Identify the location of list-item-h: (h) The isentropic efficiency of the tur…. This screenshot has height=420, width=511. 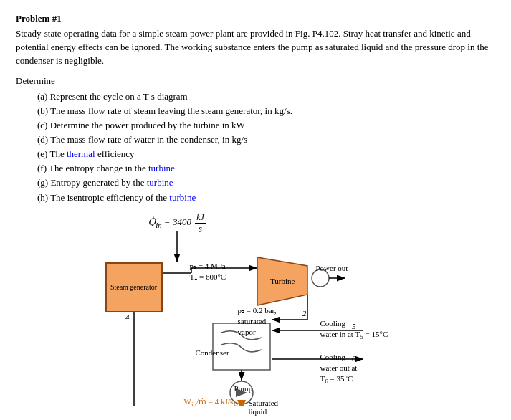
(267, 198).